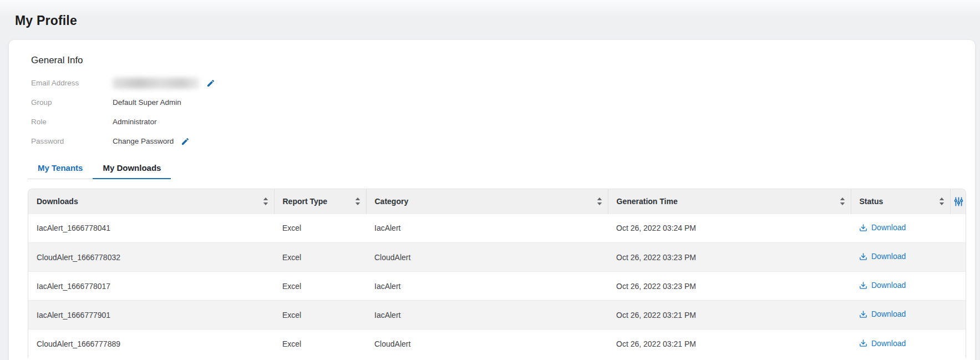 This screenshot has height=360, width=980. Describe the element at coordinates (151, 344) in the screenshot. I see `cell-downloads: CloudAlert_1666777889` at that location.